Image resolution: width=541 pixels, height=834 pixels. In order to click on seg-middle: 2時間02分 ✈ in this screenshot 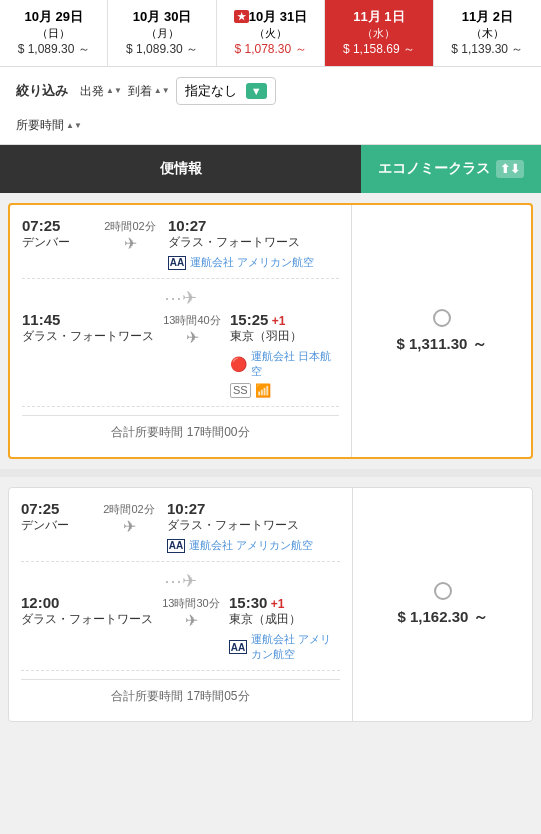, I will do `click(129, 518)`.